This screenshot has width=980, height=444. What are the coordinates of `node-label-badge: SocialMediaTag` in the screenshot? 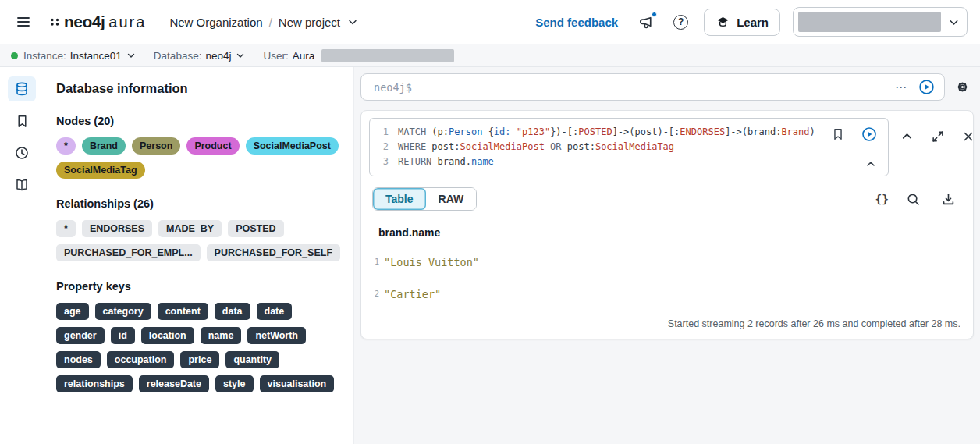 It's located at (101, 170).